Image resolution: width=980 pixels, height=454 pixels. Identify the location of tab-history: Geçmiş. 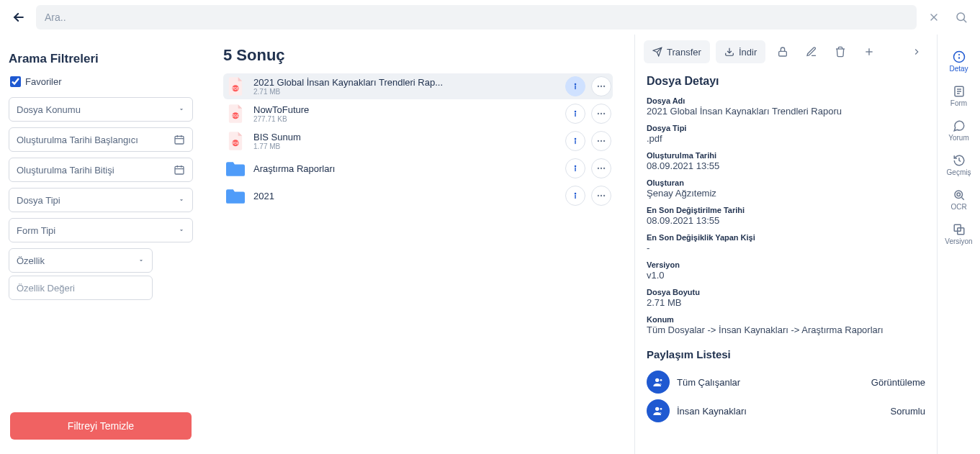
(959, 164).